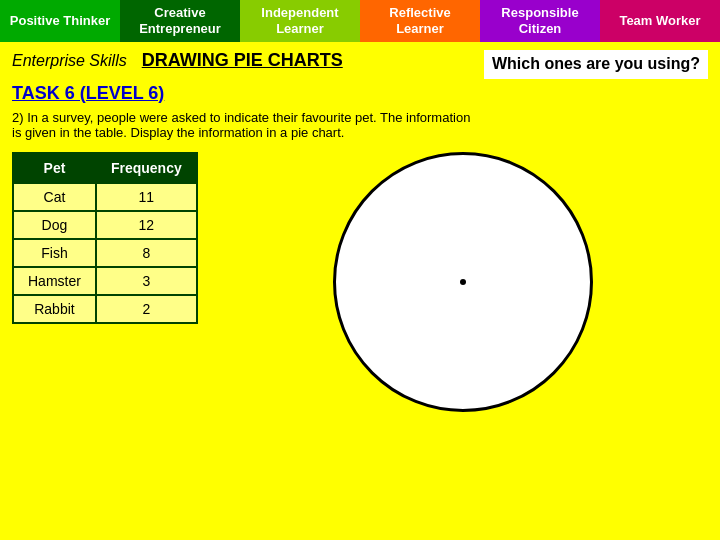 The width and height of the screenshot is (720, 540). What do you see at coordinates (54, 253) in the screenshot?
I see `cell-pet: Fish` at bounding box center [54, 253].